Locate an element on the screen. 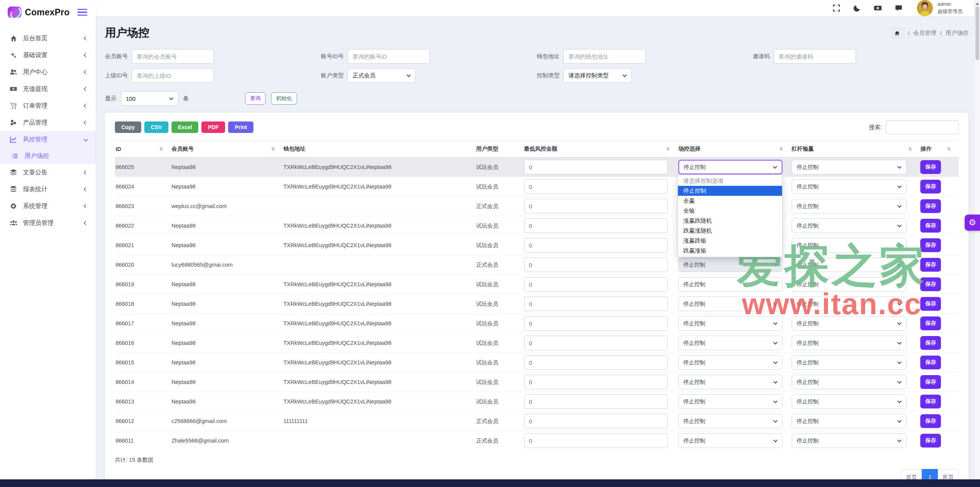  export-excel-button: Excel is located at coordinates (185, 127).